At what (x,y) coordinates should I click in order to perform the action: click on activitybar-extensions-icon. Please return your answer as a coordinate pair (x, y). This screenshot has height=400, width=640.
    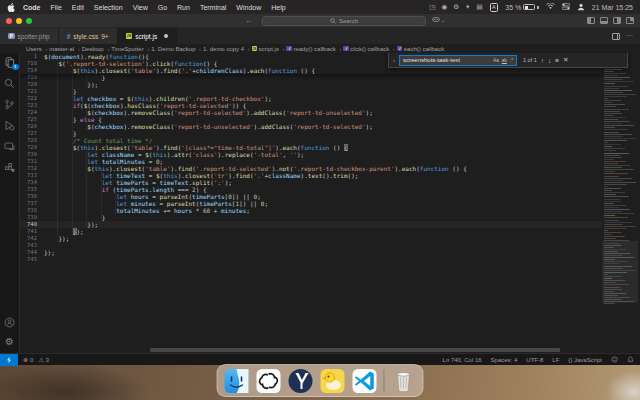
    Looking at the image, I should click on (10, 167).